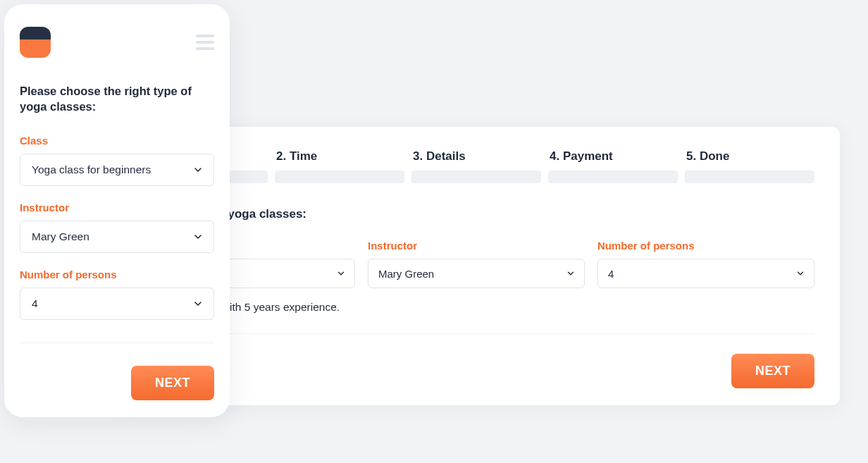  What do you see at coordinates (205, 42) in the screenshot?
I see `menu-icon` at bounding box center [205, 42].